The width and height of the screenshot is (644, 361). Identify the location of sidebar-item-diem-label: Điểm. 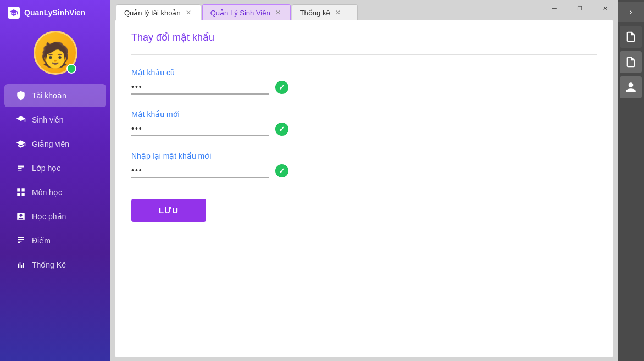
(41, 241).